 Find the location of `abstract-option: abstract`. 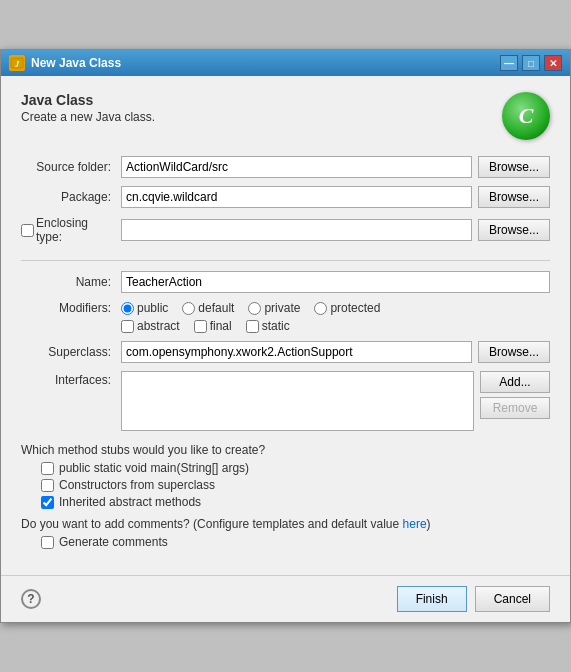

abstract-option: abstract is located at coordinates (150, 326).